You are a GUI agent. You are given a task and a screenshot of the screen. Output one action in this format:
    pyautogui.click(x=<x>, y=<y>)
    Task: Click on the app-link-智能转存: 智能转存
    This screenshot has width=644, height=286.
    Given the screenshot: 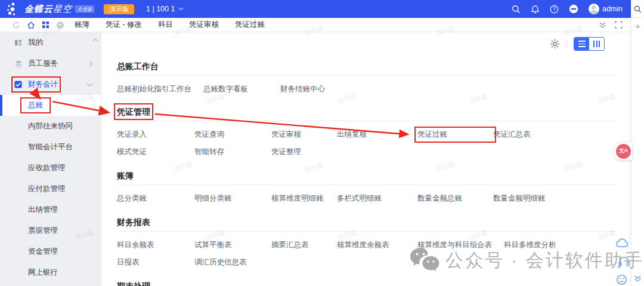 What is the action you would take?
    pyautogui.click(x=233, y=152)
    